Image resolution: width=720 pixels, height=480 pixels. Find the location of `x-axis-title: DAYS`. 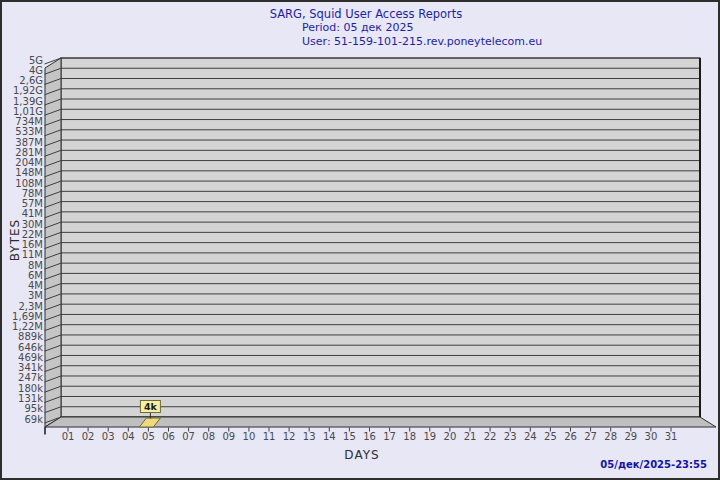

x-axis-title: DAYS is located at coordinates (362, 455).